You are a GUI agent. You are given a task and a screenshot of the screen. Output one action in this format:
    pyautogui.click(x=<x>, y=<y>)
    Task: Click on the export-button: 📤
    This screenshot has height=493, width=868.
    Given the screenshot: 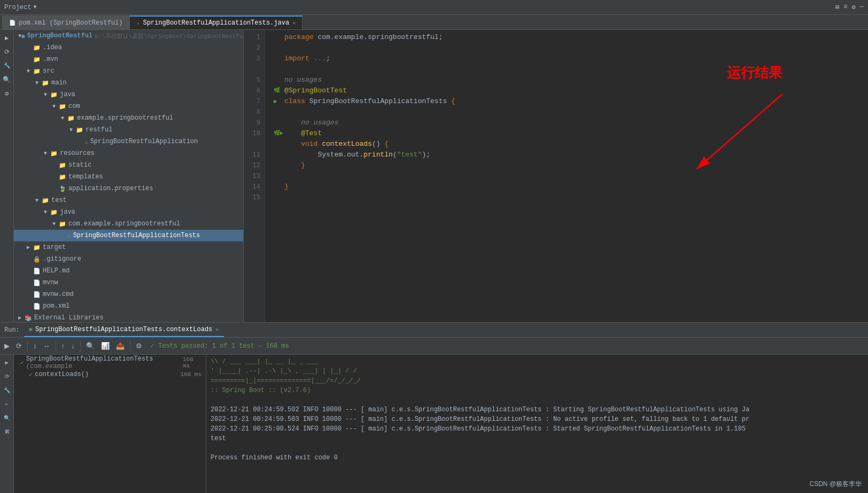 What is the action you would take?
    pyautogui.click(x=120, y=346)
    